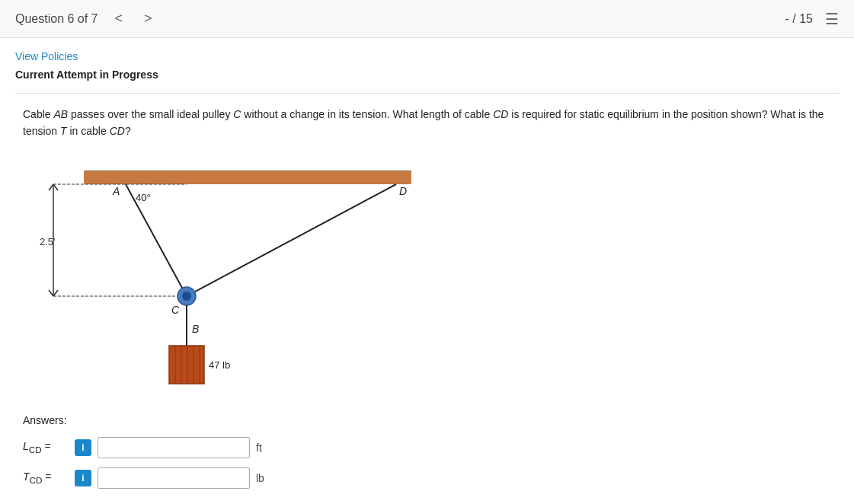 This screenshot has width=854, height=504. What do you see at coordinates (812, 19) in the screenshot?
I see `header-right: - / 15 ☰` at bounding box center [812, 19].